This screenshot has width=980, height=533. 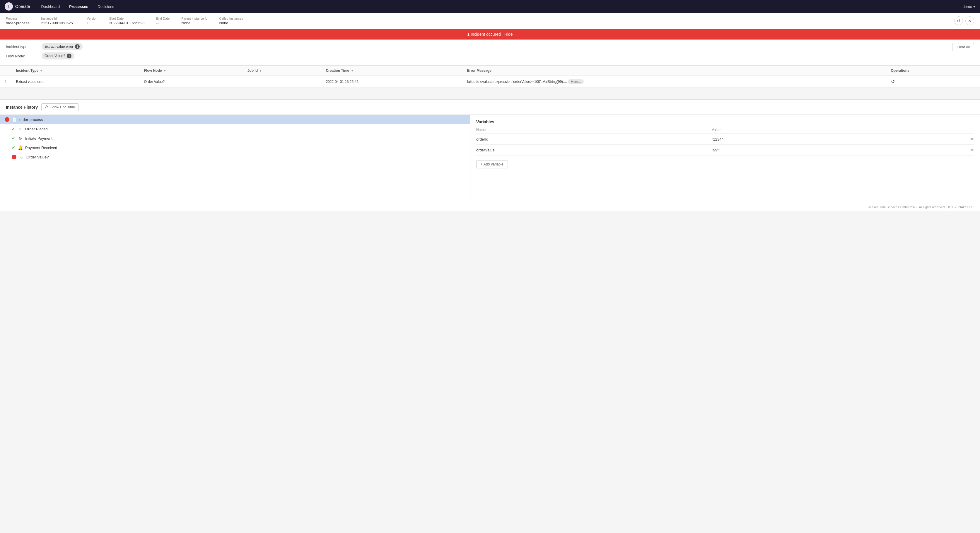 I want to click on flow-node-tag-label: Order Value?, so click(x=55, y=56).